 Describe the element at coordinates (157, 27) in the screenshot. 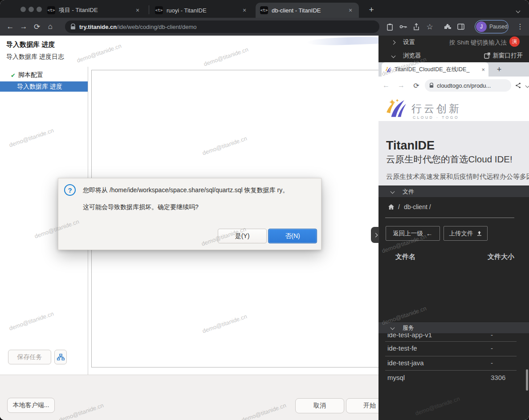

I see `url-path: /ide/web/coding/db-client/demo` at that location.